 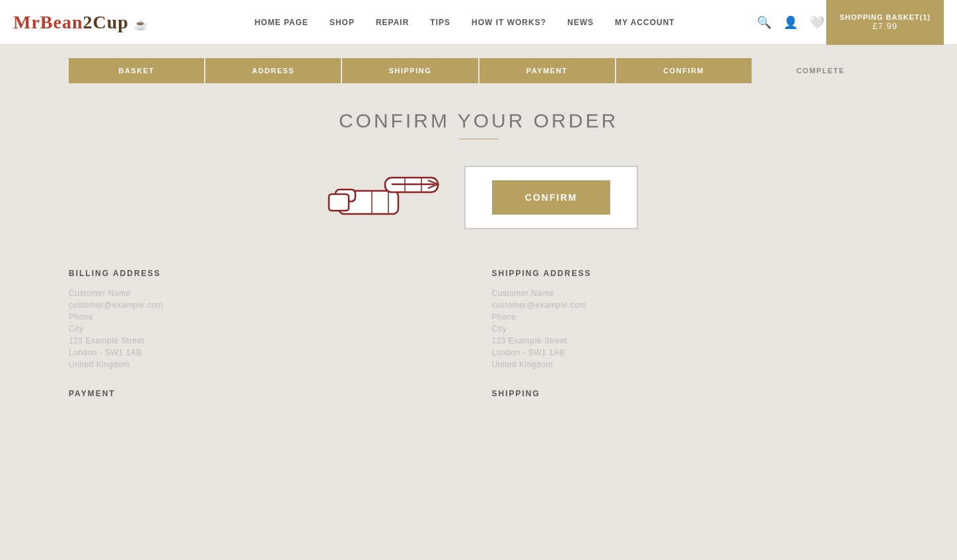 What do you see at coordinates (267, 293) in the screenshot?
I see `billing-line-0: Customer Name` at bounding box center [267, 293].